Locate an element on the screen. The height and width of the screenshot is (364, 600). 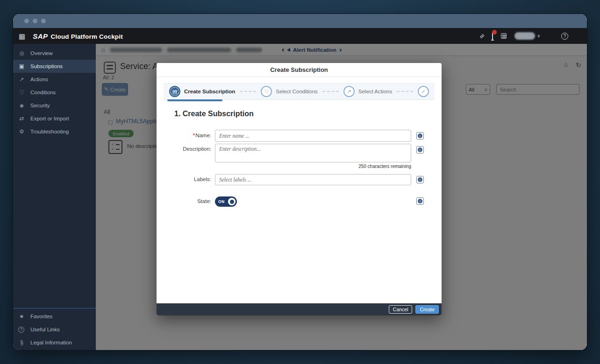
step-select-actions: ↗ Select Actions is located at coordinates (368, 91).